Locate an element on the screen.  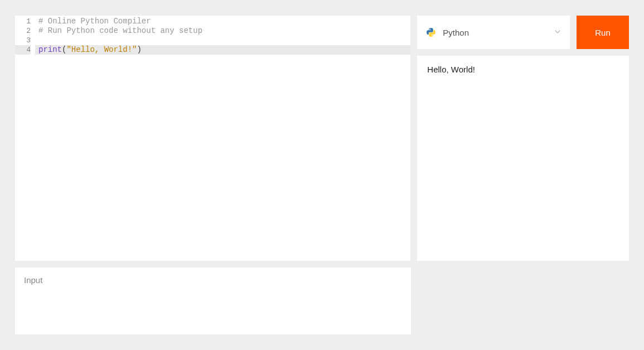
run-button-label: Run is located at coordinates (603, 32).